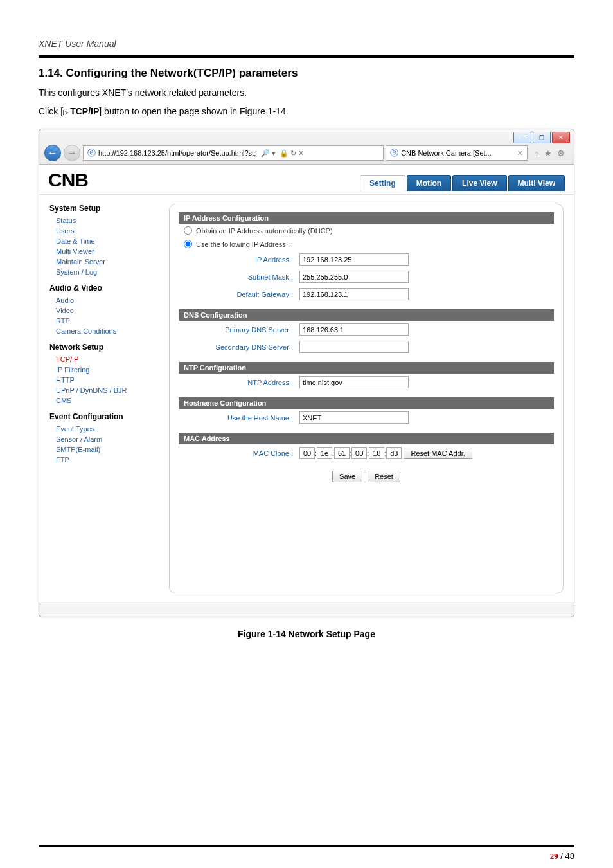 Image resolution: width=613 pixels, height=868 pixels. I want to click on row-hostname: Use the Host Name :, so click(366, 418).